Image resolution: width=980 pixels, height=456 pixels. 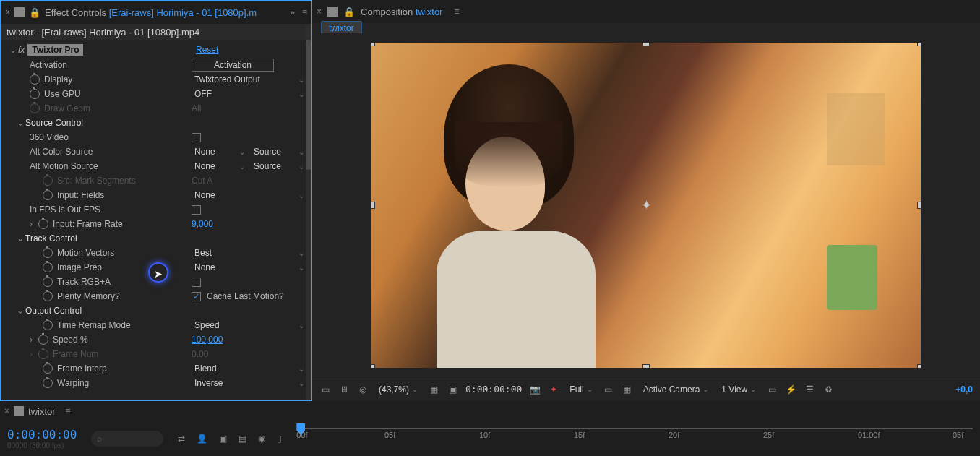 What do you see at coordinates (181, 439) in the screenshot?
I see `blend-icon: ⇄` at bounding box center [181, 439].